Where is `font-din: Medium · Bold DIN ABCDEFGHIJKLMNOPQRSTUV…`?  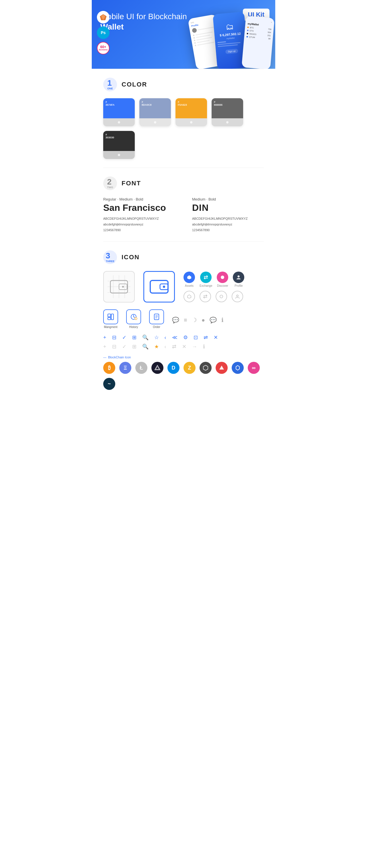 font-din: Medium · Bold DIN ABCDEFGHIJKLMNOPQRSTUV… is located at coordinates (228, 215).